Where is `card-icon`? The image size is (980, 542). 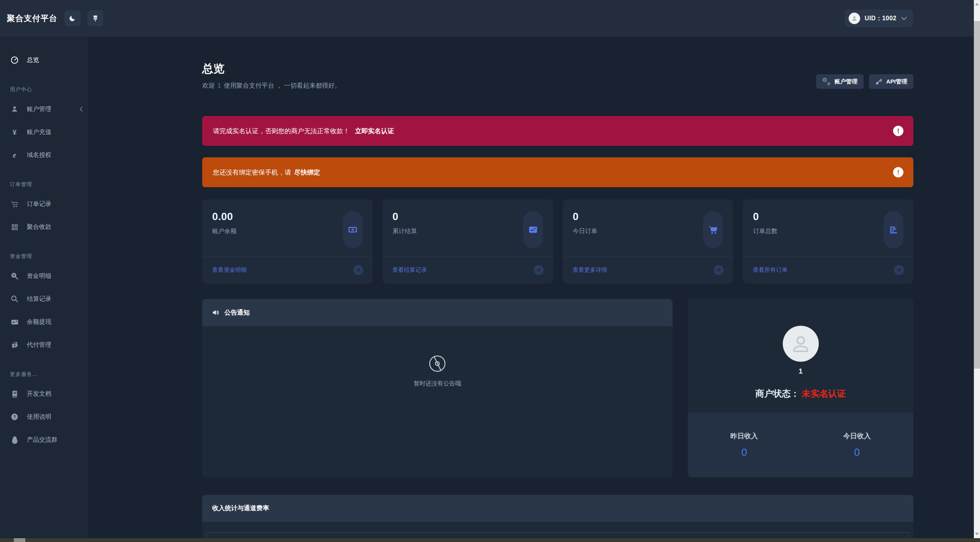
card-icon is located at coordinates (15, 322).